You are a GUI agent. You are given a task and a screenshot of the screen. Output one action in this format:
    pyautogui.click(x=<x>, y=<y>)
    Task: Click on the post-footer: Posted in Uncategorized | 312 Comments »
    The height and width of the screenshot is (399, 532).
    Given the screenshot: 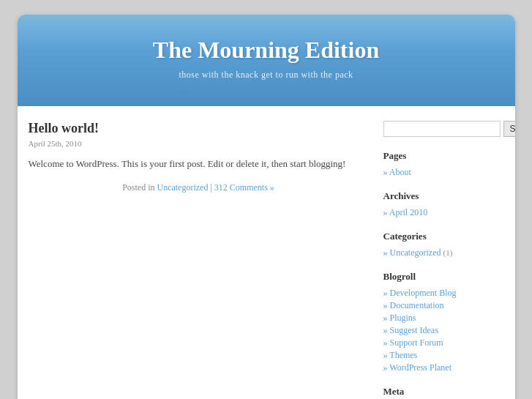 What is the action you would take?
    pyautogui.click(x=199, y=187)
    